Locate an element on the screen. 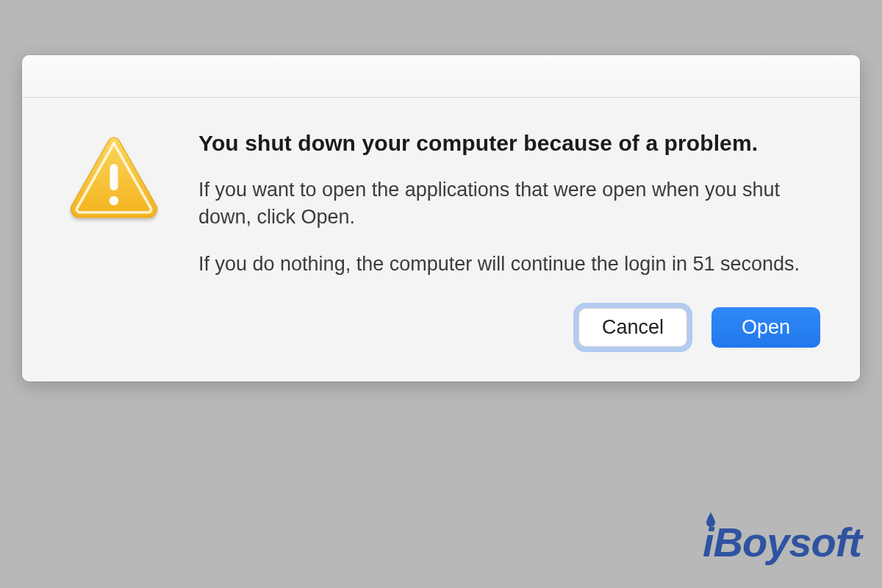 This screenshot has width=882, height=588. warning-icon is located at coordinates (114, 176).